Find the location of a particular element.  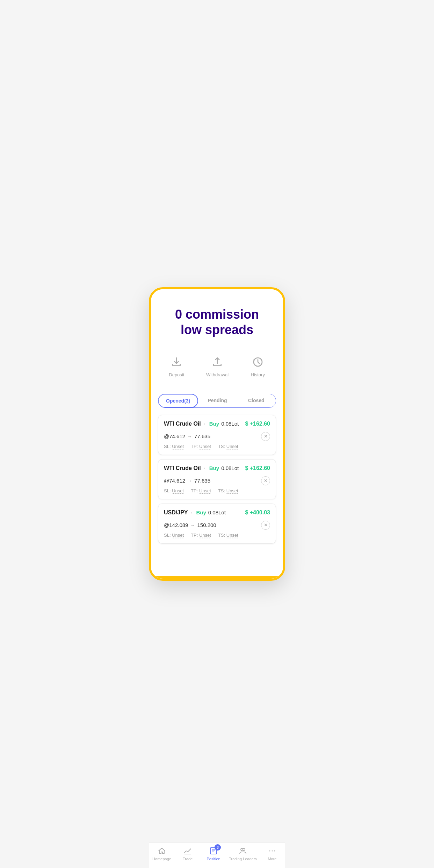

lot-size-0: 0.08Lot is located at coordinates (230, 424).